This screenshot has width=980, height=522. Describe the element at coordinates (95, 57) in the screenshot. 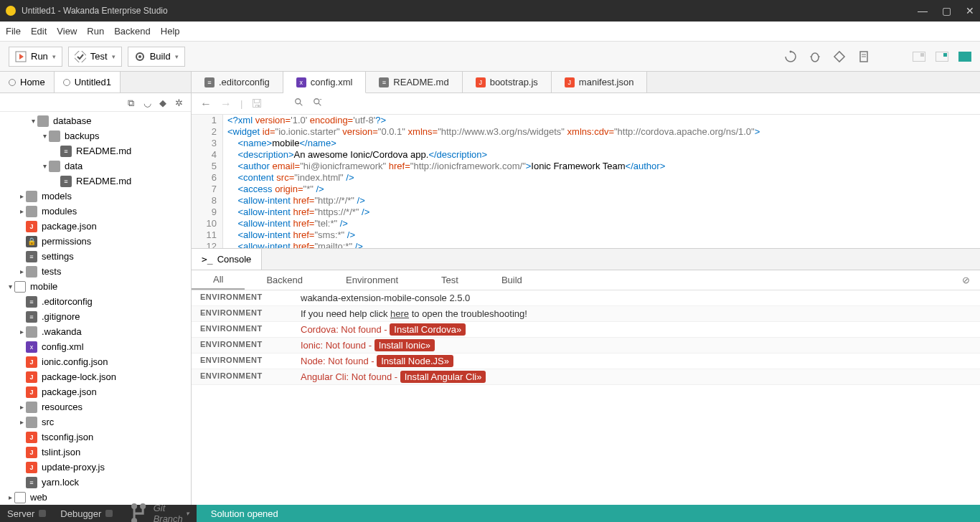

I see `test-button: Test ▾` at that location.